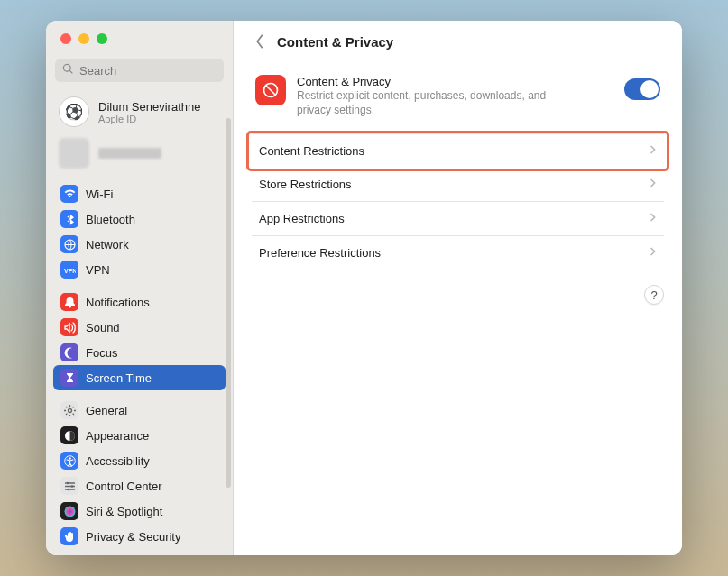 The height and width of the screenshot is (576, 728). I want to click on sidebar-item-label: General, so click(106, 411).